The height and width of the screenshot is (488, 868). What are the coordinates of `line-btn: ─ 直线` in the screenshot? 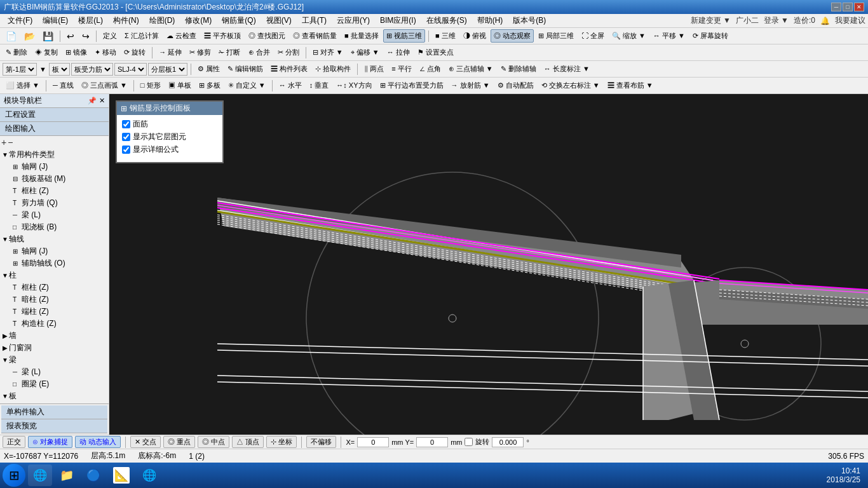 It's located at (64, 85).